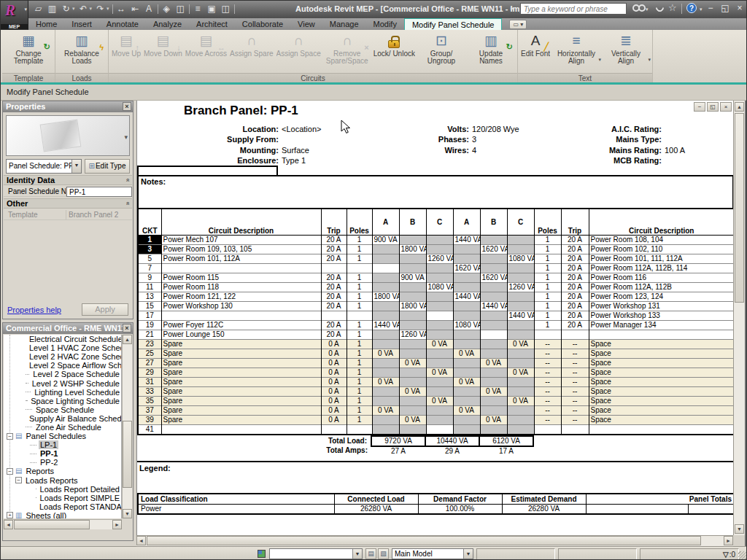 The width and height of the screenshot is (747, 560). Describe the element at coordinates (394, 49) in the screenshot. I see `lock-unlock-button: Lock/ Unlock` at that location.